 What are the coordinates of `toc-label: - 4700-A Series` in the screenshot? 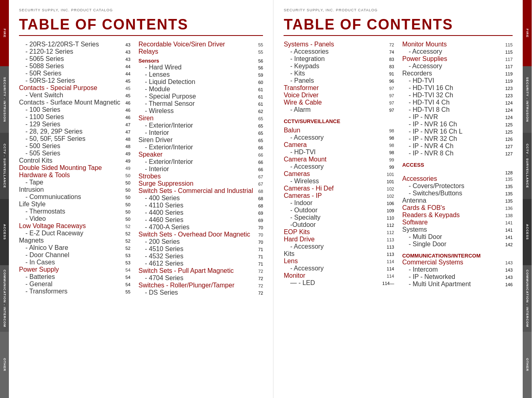 It's located at (196, 227).